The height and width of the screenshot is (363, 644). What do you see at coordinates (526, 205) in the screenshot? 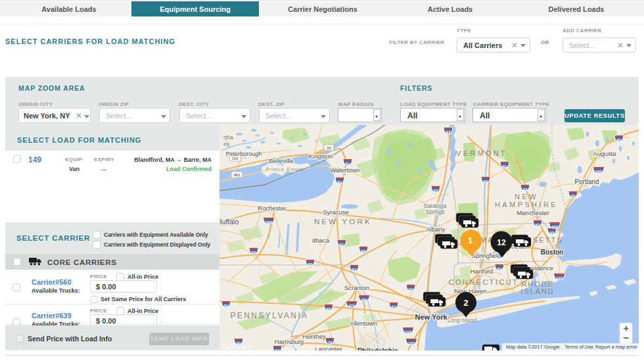
I see `svg-text: HAMPSHIRE` at bounding box center [526, 205].